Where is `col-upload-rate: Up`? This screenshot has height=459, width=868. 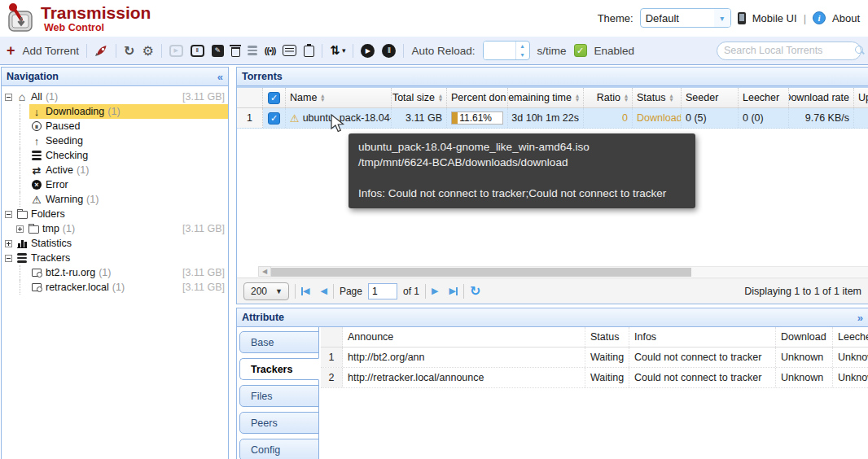 col-upload-rate: Up is located at coordinates (861, 98).